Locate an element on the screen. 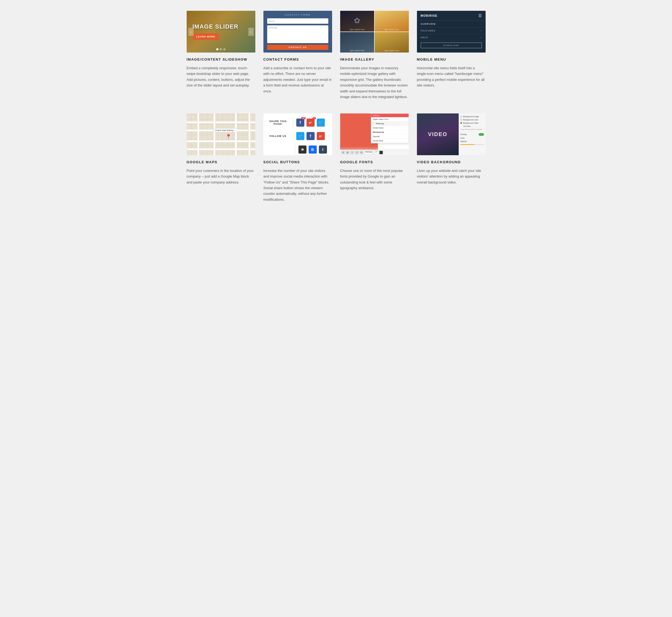 The image size is (672, 617). behance-icon: B is located at coordinates (312, 150).